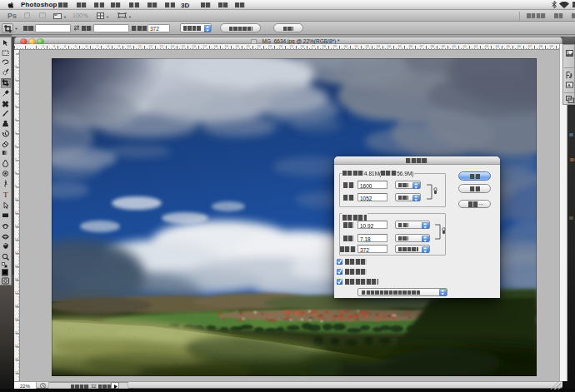  Describe the element at coordinates (6, 195) in the screenshot. I see `svg-text: T` at that location.